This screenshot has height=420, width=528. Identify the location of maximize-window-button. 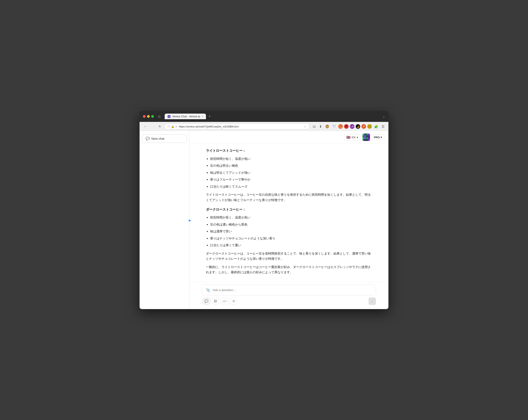
(152, 117).